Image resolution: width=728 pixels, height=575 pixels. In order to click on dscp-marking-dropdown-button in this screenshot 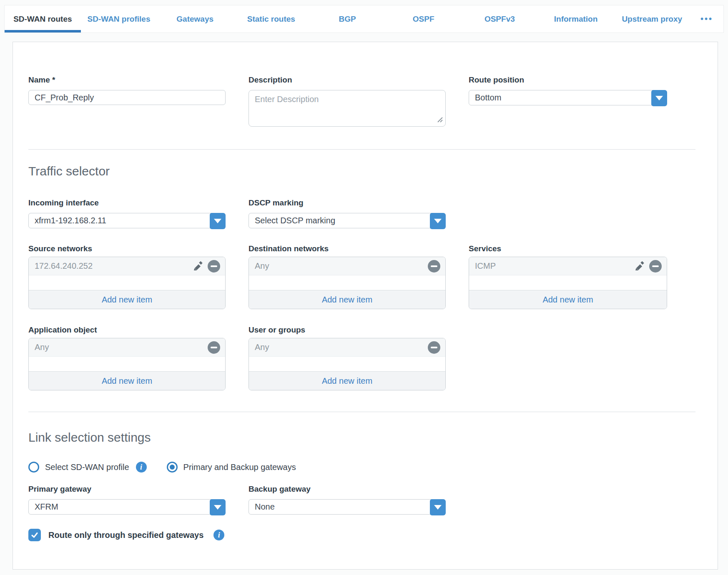, I will do `click(438, 221)`.